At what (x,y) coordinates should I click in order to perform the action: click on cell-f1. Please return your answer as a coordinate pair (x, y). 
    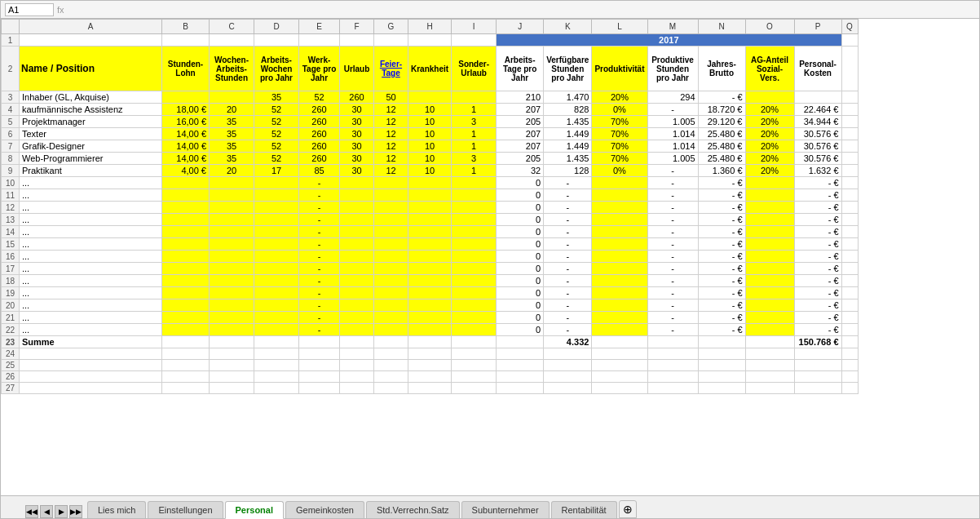
    Looking at the image, I should click on (357, 41).